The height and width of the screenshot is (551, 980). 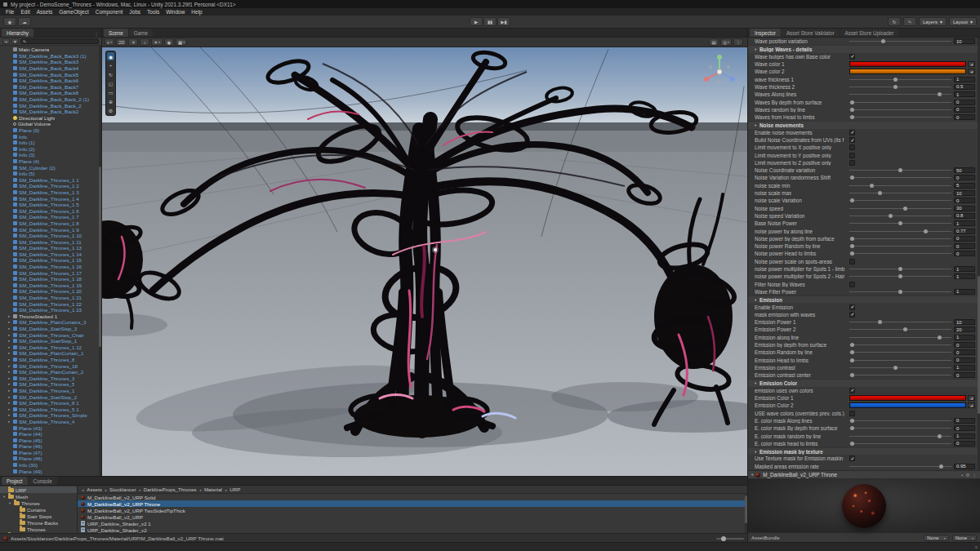 I want to click on resize-grip-icon: ≡, so click(x=977, y=547).